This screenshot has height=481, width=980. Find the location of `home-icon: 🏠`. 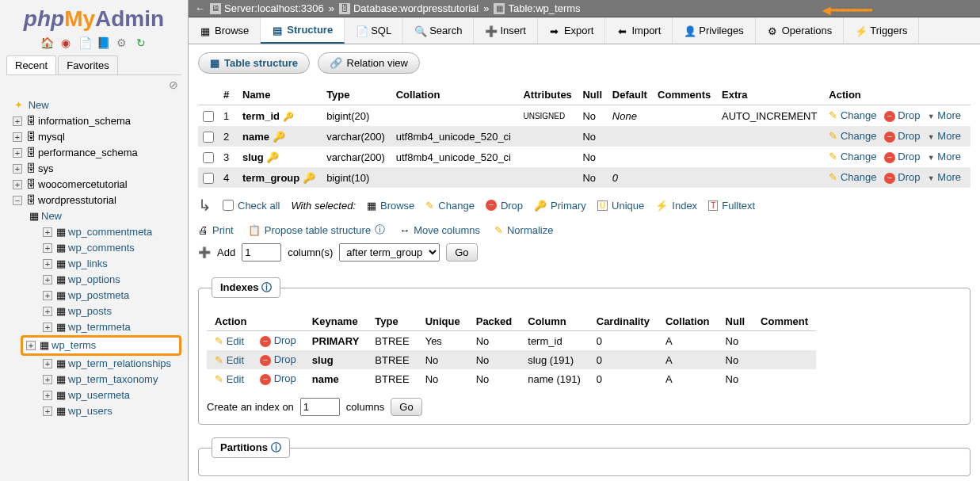

home-icon: 🏠 is located at coordinates (47, 43).